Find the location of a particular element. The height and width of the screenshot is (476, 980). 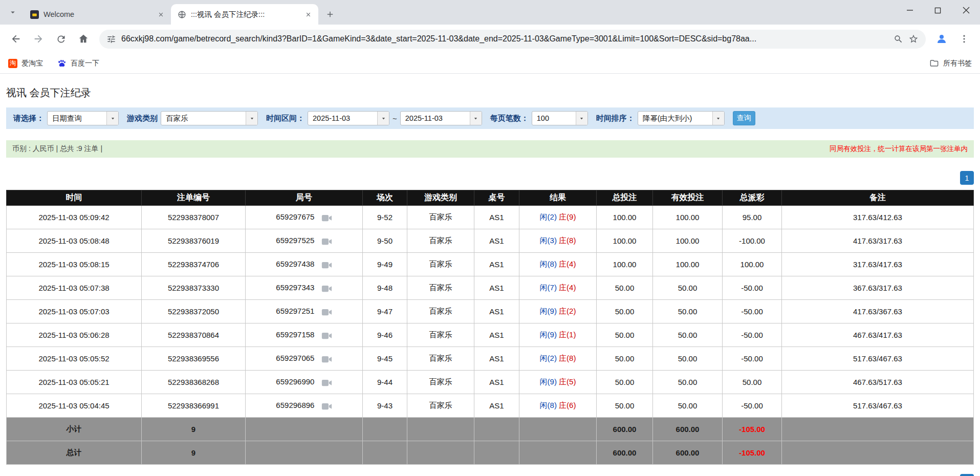

result-player: 闲(9) is located at coordinates (549, 311).